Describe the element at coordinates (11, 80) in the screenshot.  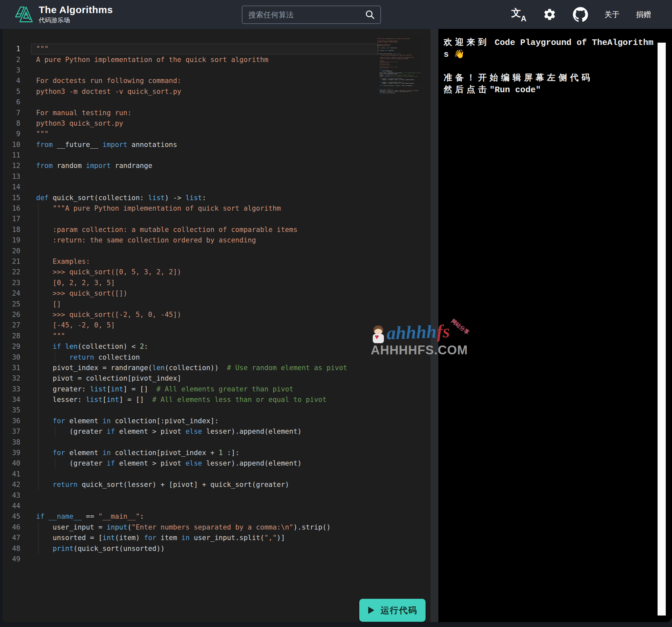
I see `line-number: 4` at that location.